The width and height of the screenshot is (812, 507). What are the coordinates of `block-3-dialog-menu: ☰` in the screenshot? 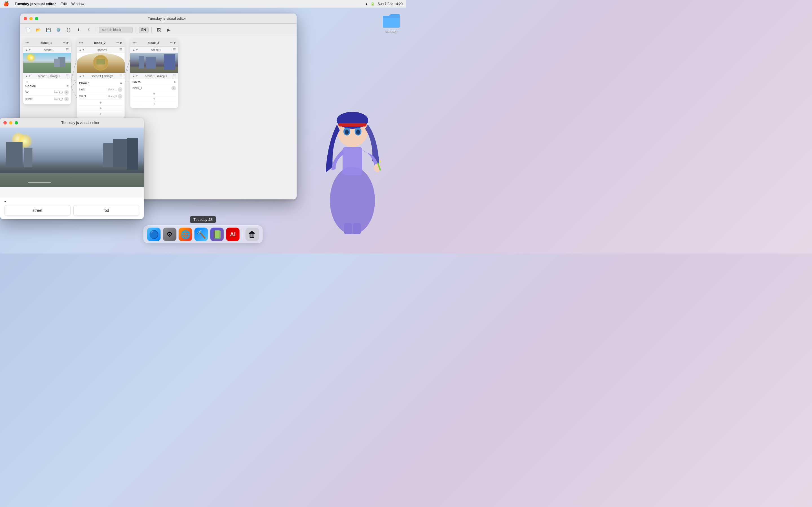 It's located at (174, 76).